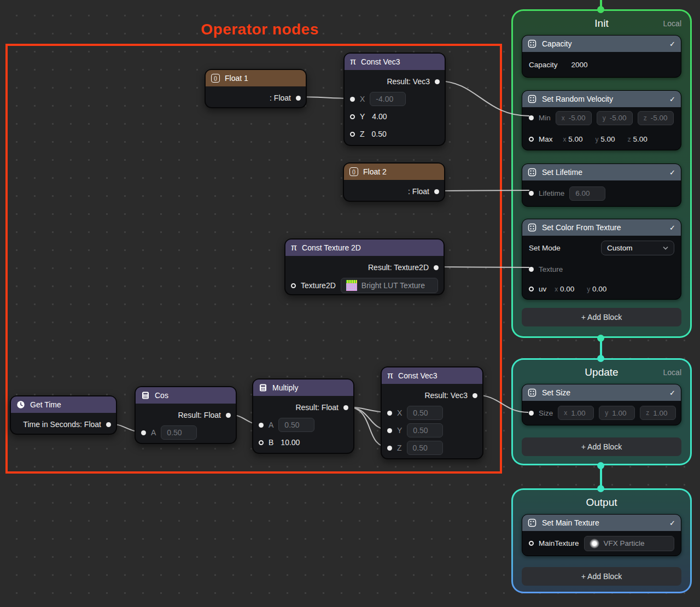 This screenshot has height=607, width=700. What do you see at coordinates (303, 416) in the screenshot?
I see `node-multiply: Multiply Result: Float A 0.50 B 10.00` at bounding box center [303, 416].